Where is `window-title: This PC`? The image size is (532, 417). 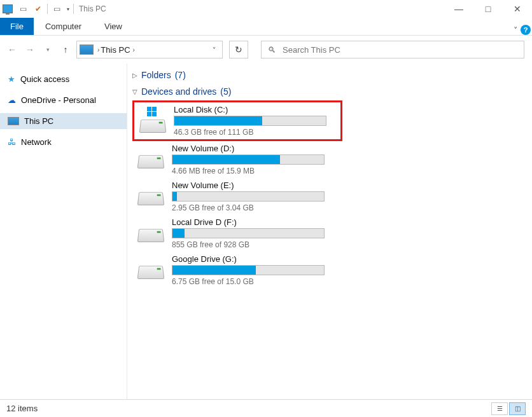 window-title: This PC is located at coordinates (93, 9).